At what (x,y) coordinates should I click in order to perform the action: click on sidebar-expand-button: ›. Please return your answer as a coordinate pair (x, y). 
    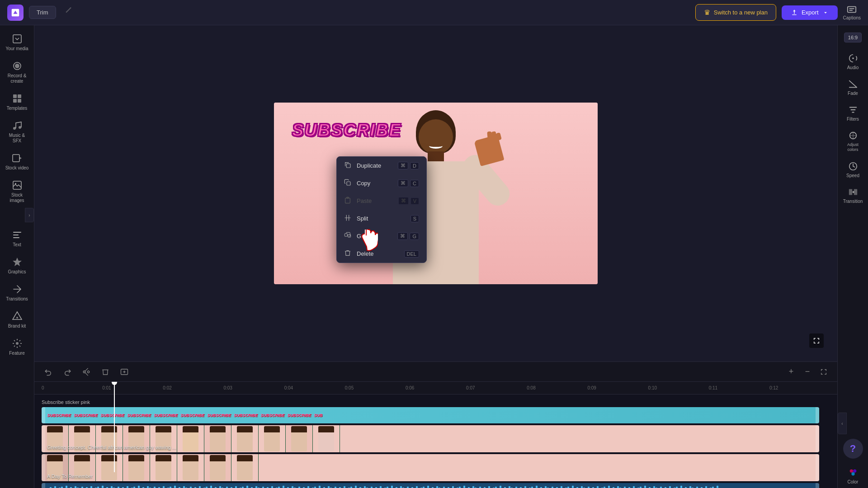
    Looking at the image, I should click on (29, 215).